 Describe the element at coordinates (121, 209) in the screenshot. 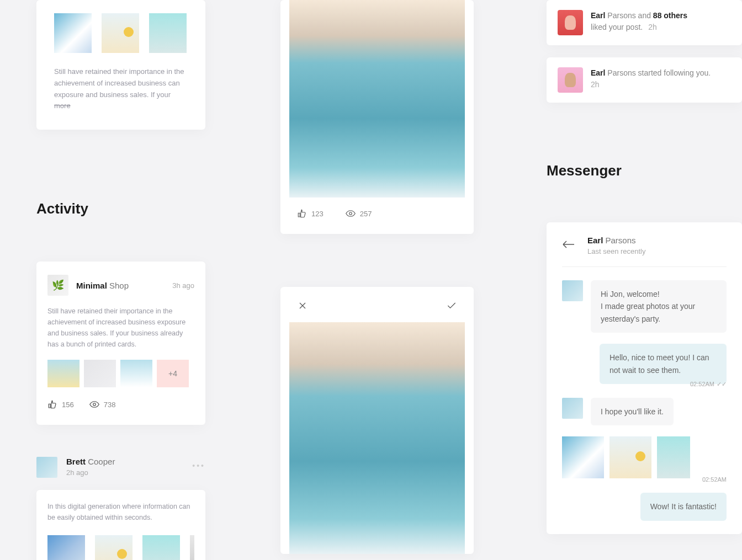

I see `activity-heading: Activity` at that location.